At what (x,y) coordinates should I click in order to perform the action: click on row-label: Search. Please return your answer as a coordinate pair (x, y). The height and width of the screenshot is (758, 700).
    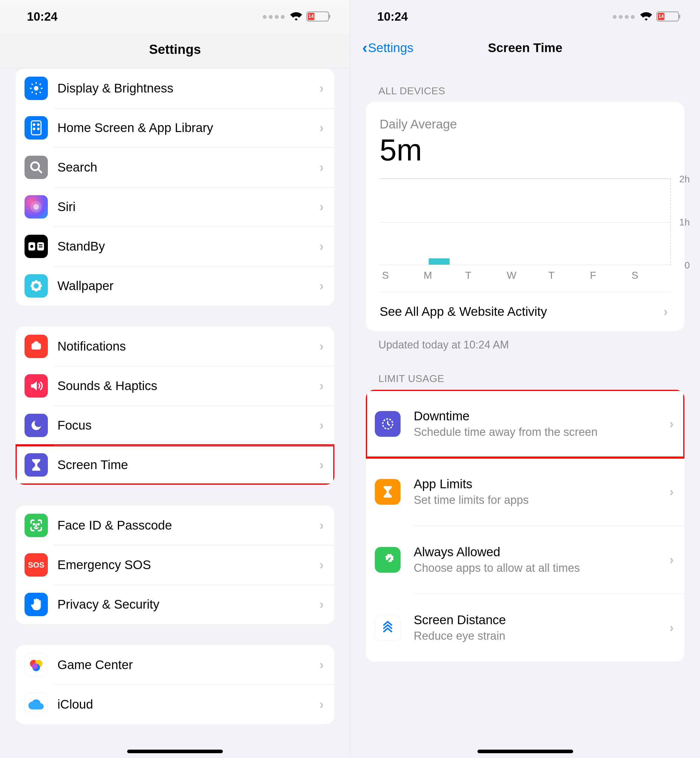
    Looking at the image, I should click on (189, 168).